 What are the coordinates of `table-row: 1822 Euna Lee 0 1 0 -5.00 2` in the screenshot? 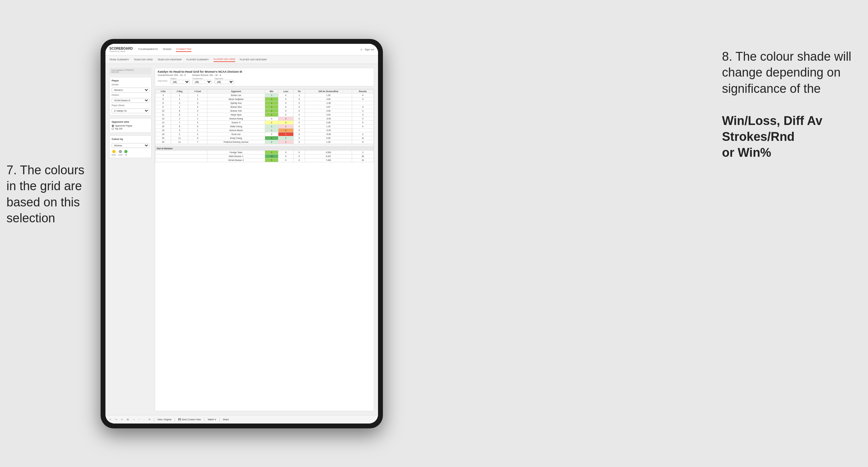 It's located at (265, 134).